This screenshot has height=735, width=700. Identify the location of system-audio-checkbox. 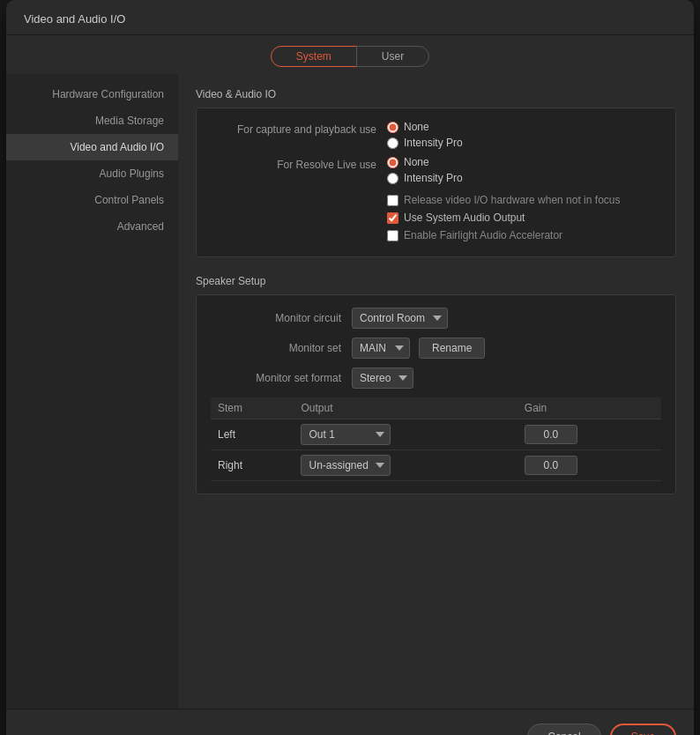
(393, 219).